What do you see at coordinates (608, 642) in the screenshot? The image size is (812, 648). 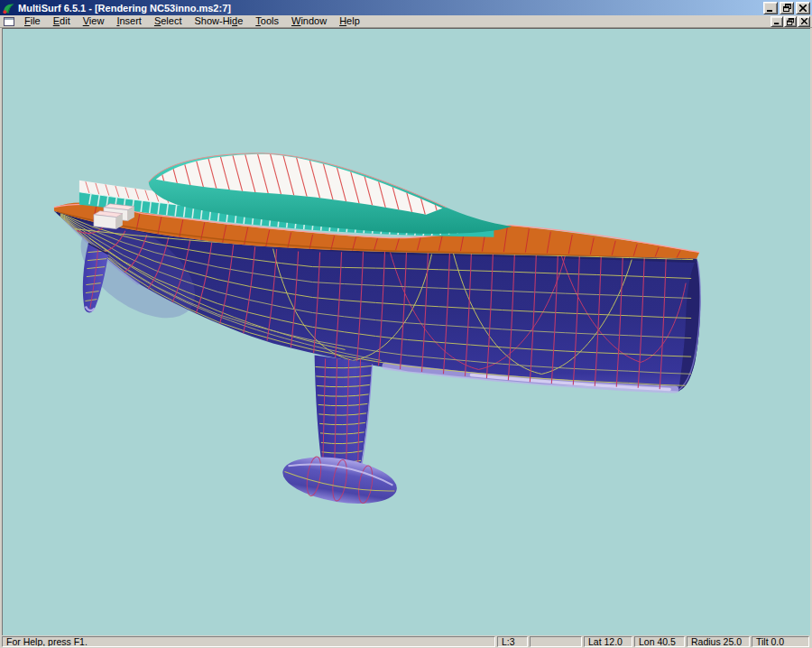 I see `status-lat-field: Lat 12.0` at bounding box center [608, 642].